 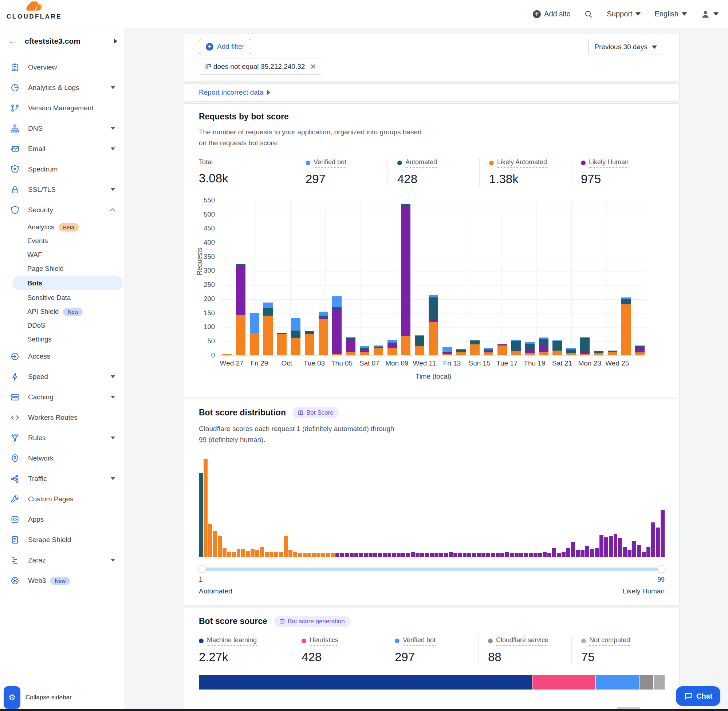 What do you see at coordinates (62, 149) in the screenshot?
I see `sidebar-item-email: Email` at bounding box center [62, 149].